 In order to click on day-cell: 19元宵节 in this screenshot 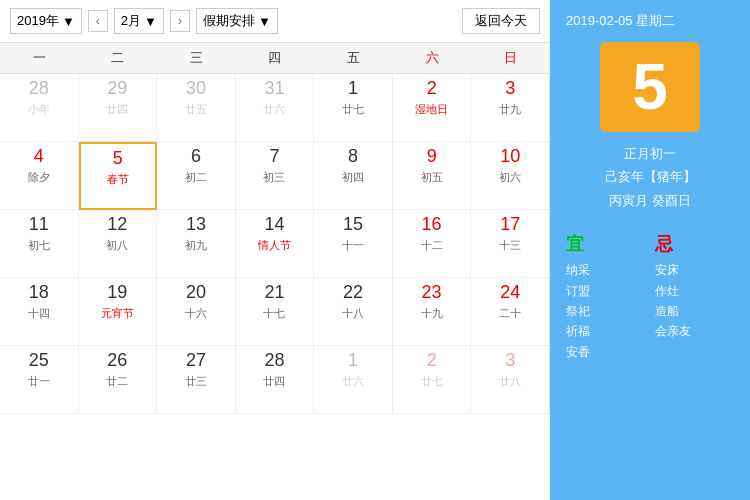, I will do `click(118, 312)`.